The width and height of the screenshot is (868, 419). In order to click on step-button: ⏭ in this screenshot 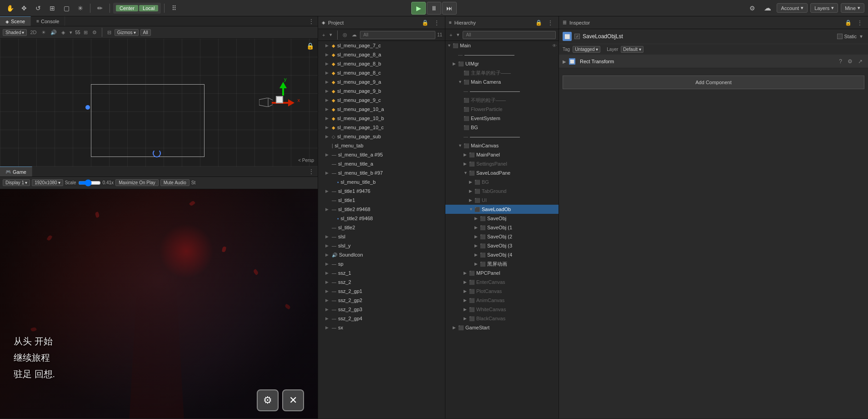, I will do `click(449, 8)`.